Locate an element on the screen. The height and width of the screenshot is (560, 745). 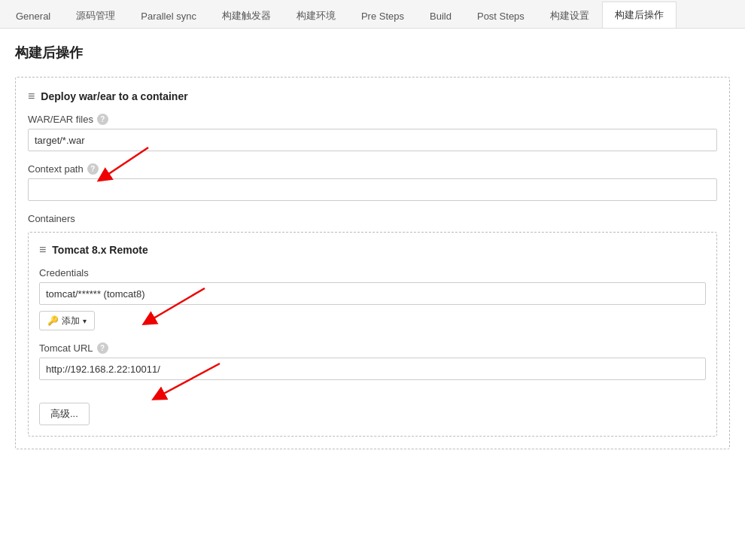
tomcat-drag-handle-icon: ≡ is located at coordinates (42, 250).